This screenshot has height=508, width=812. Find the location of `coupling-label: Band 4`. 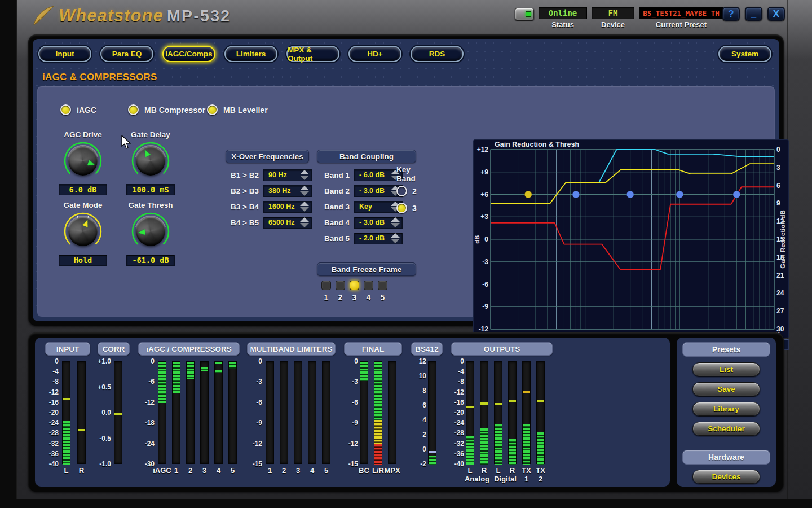

coupling-label: Band 4 is located at coordinates (334, 222).